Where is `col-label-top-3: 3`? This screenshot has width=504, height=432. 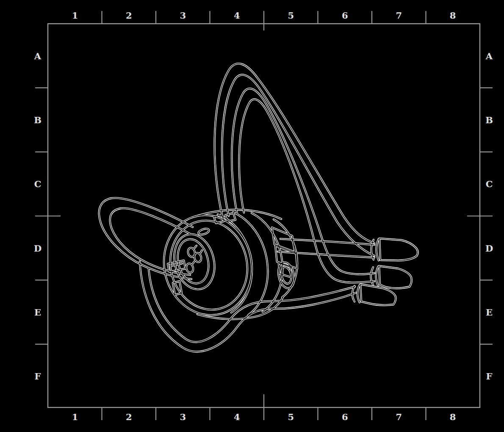
col-label-top-3: 3 is located at coordinates (183, 15).